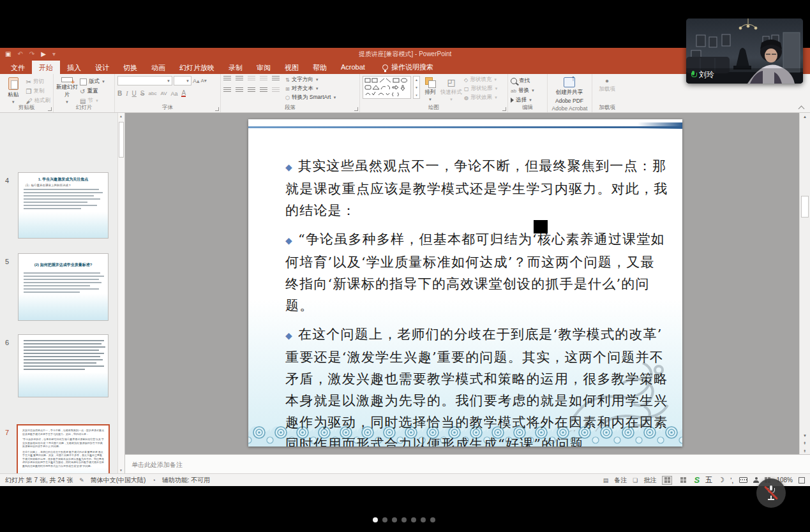 The height and width of the screenshot is (532, 810). I want to click on arrange-button: 排列▼, so click(430, 90).